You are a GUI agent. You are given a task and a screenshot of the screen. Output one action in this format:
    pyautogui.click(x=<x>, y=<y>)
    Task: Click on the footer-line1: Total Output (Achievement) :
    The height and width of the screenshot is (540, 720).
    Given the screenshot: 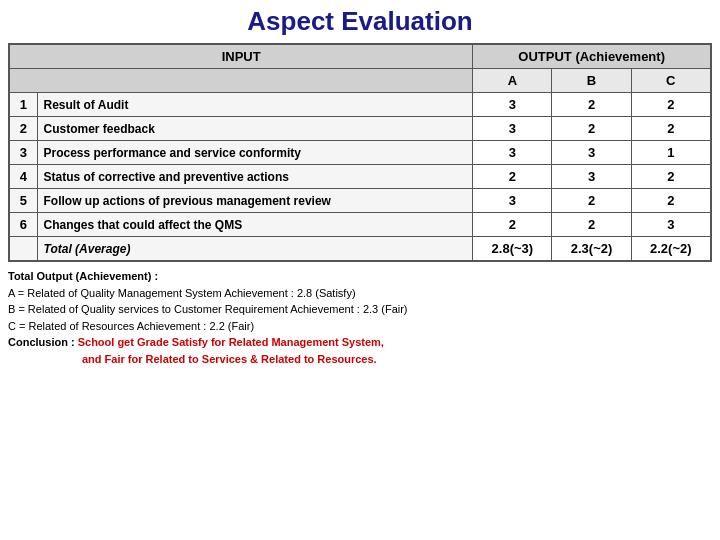 What is the action you would take?
    pyautogui.click(x=360, y=276)
    